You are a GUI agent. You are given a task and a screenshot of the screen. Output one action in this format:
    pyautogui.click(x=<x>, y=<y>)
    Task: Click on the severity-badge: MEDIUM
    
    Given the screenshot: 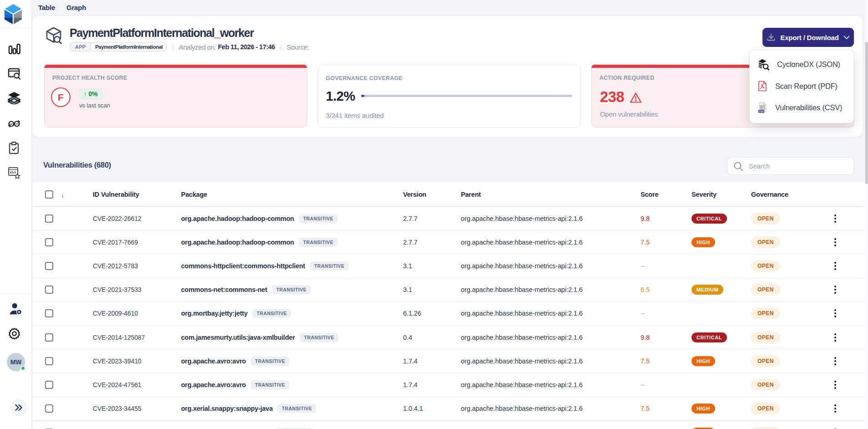 What is the action you would take?
    pyautogui.click(x=707, y=290)
    